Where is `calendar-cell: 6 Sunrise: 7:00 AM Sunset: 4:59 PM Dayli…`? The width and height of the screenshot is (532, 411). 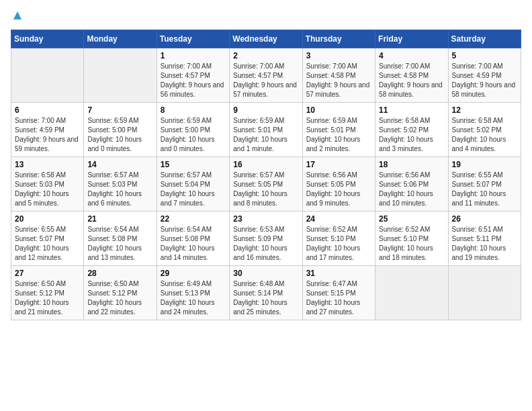 calendar-cell: 6 Sunrise: 7:00 AM Sunset: 4:59 PM Dayli… is located at coordinates (48, 130).